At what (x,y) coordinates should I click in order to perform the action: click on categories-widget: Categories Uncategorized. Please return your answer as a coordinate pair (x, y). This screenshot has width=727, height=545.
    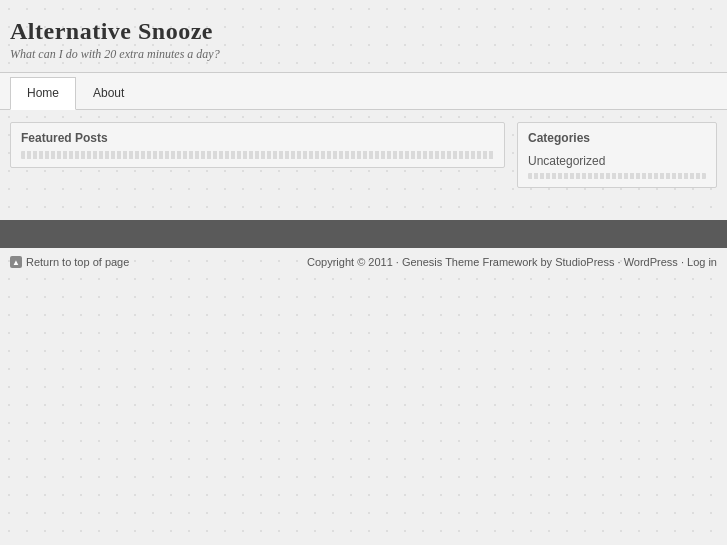
    Looking at the image, I should click on (617, 155).